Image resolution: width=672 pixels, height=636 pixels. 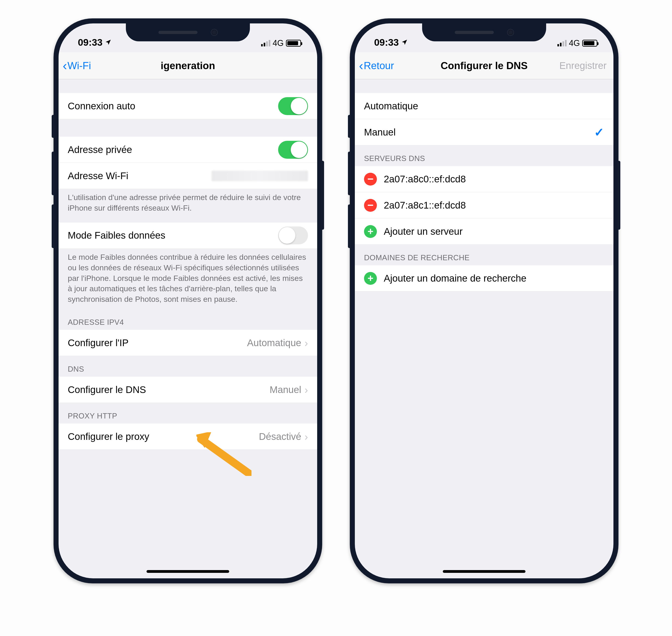 I want to click on nav-title: igeneration, so click(x=188, y=66).